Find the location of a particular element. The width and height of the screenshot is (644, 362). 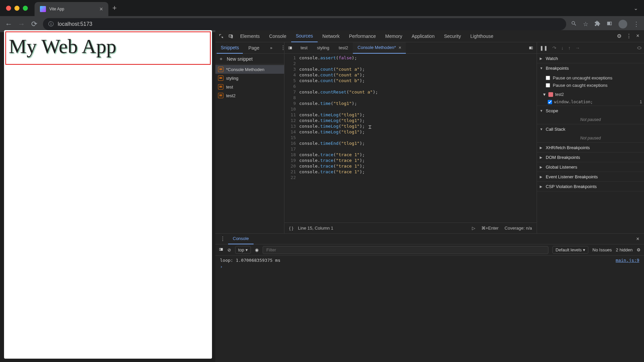

editor-tab: Console Methoden*× is located at coordinates (379, 48).